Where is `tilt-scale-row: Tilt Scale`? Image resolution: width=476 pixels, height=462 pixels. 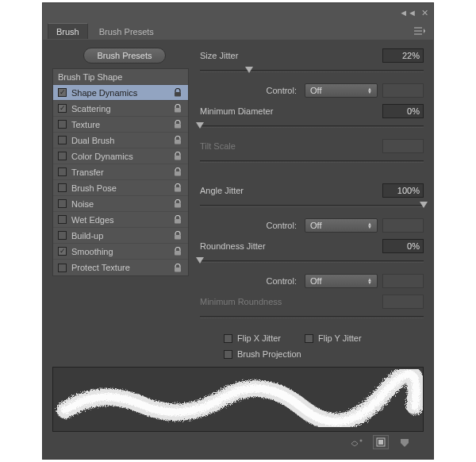
tilt-scale-row: Tilt Scale is located at coordinates (312, 146).